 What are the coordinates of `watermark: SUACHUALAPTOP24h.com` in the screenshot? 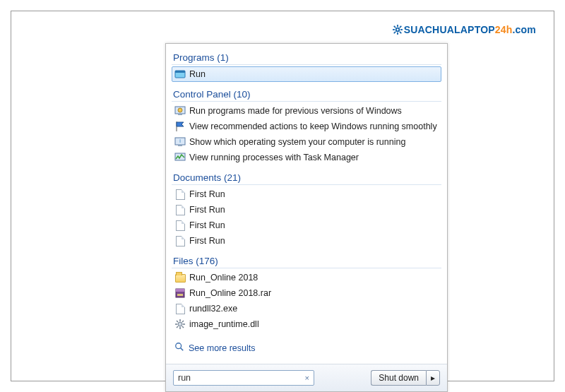 It's located at (465, 30).